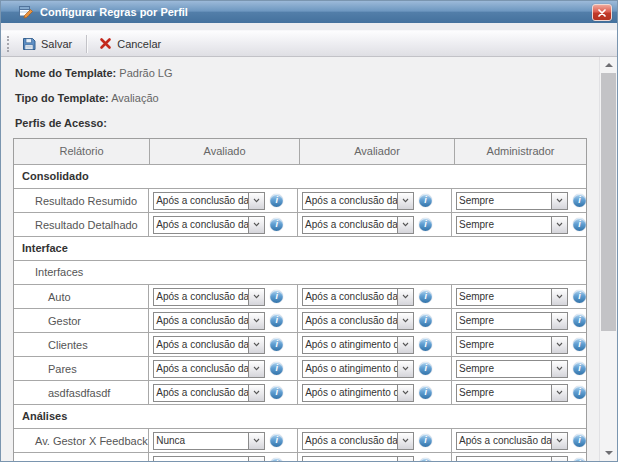 Image resolution: width=618 pixels, height=462 pixels. I want to click on toolbar-grip, so click(8, 44).